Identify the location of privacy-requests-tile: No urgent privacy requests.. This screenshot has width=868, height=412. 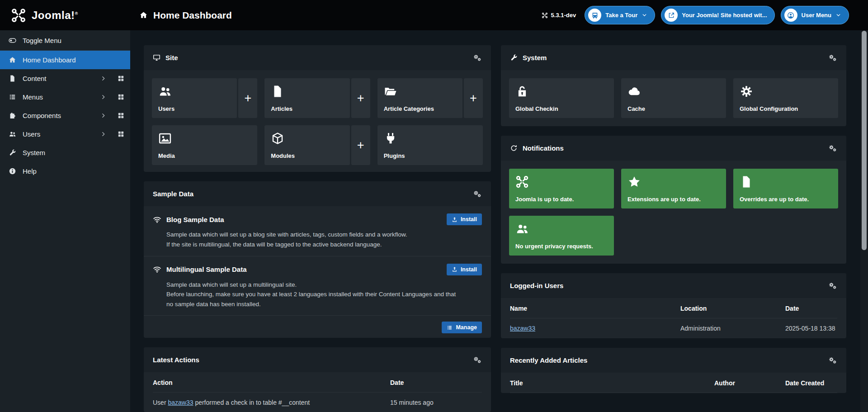
(561, 236).